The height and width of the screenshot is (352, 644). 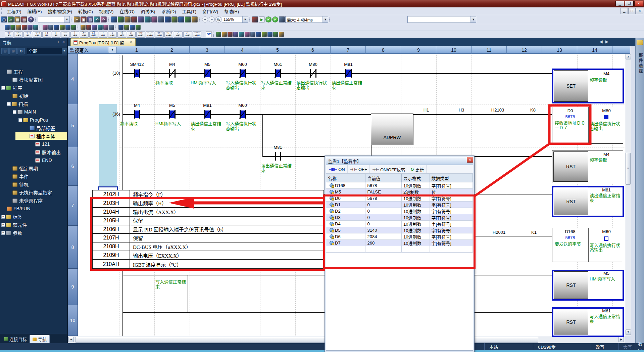 What do you see at coordinates (132, 28) in the screenshot?
I see `window-cascade-icon` at bounding box center [132, 28].